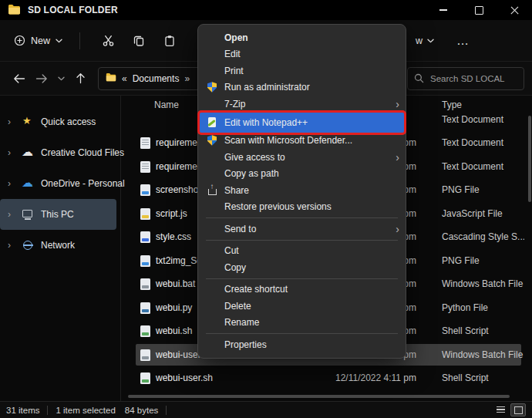 Image resolution: width=532 pixels, height=418 pixels. I want to click on context-menu-item-restore-previous-versions: Restore previous versions ›, so click(302, 207).